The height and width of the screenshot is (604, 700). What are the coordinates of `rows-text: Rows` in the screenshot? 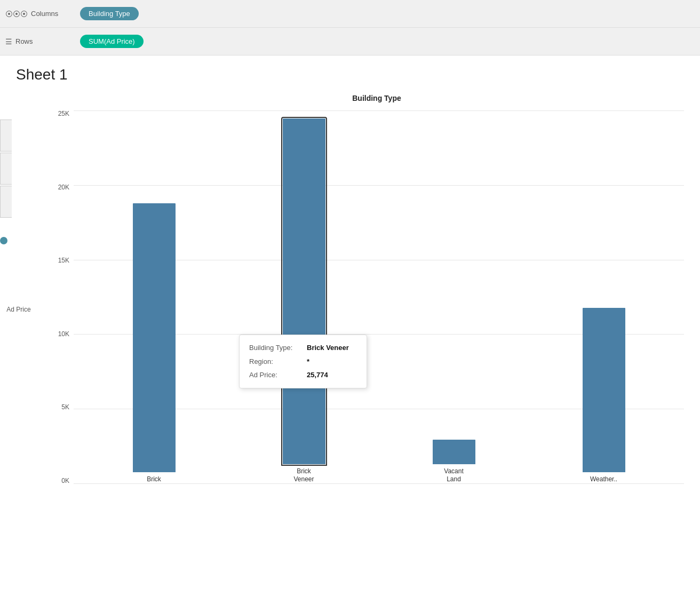 It's located at (25, 42).